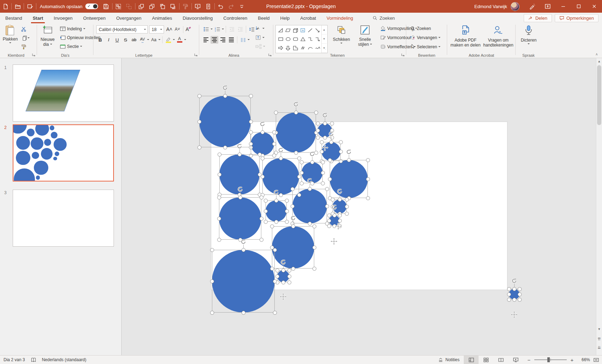 This screenshot has width=602, height=364. What do you see at coordinates (501, 360) in the screenshot?
I see `reading-view-button` at bounding box center [501, 360].